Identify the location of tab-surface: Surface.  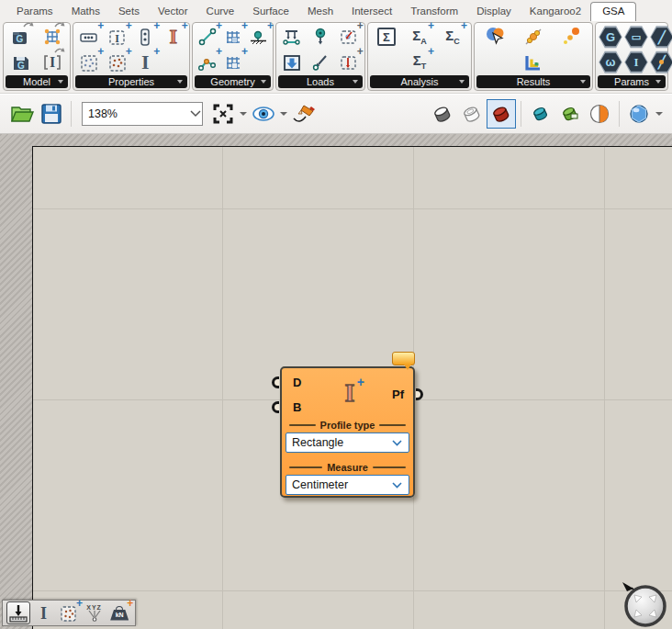
(271, 11).